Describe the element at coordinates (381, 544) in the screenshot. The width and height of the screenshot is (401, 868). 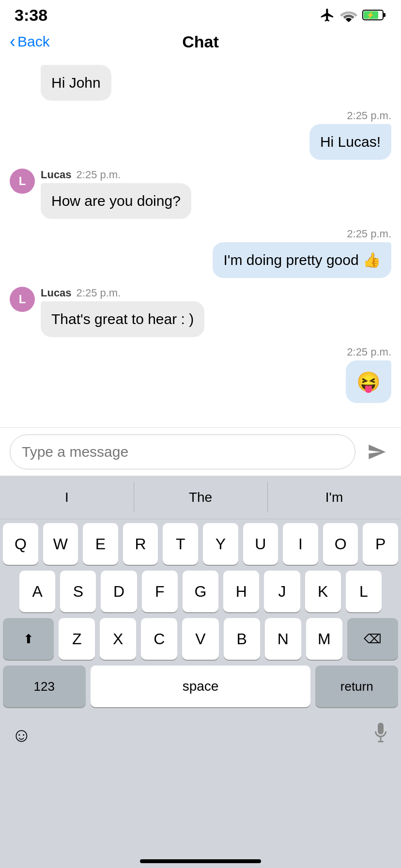
I see `key-p: P` at that location.